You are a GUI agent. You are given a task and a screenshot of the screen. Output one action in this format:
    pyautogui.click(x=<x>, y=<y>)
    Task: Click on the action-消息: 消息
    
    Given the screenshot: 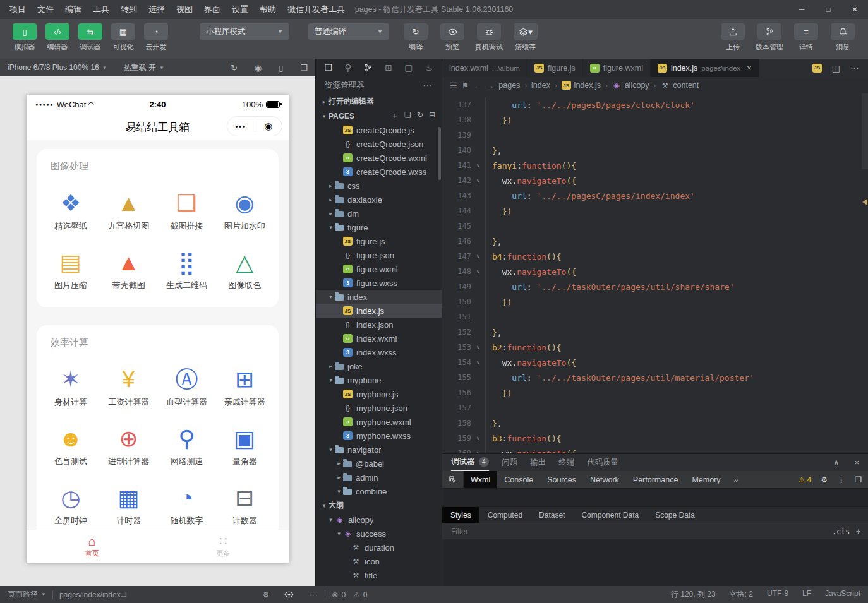 What is the action you would take?
    pyautogui.click(x=843, y=38)
    